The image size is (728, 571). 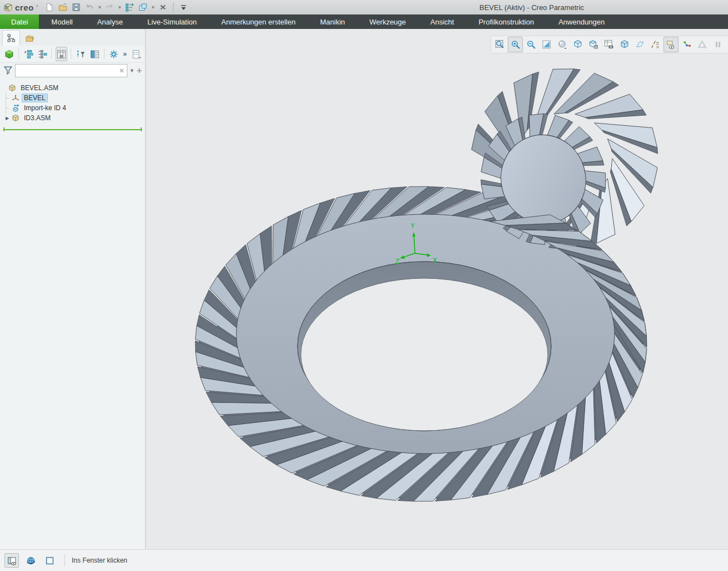 I want to click on options-document-icon, so click(x=136, y=55).